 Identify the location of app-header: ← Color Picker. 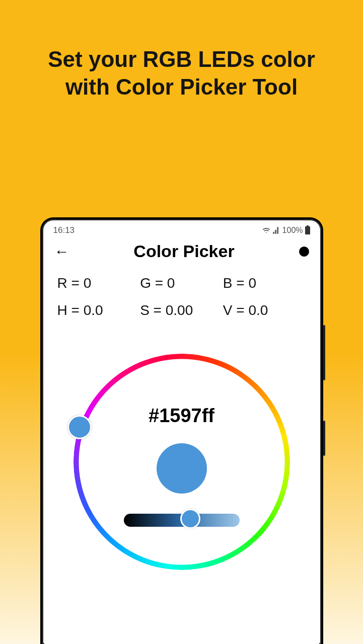
(182, 251).